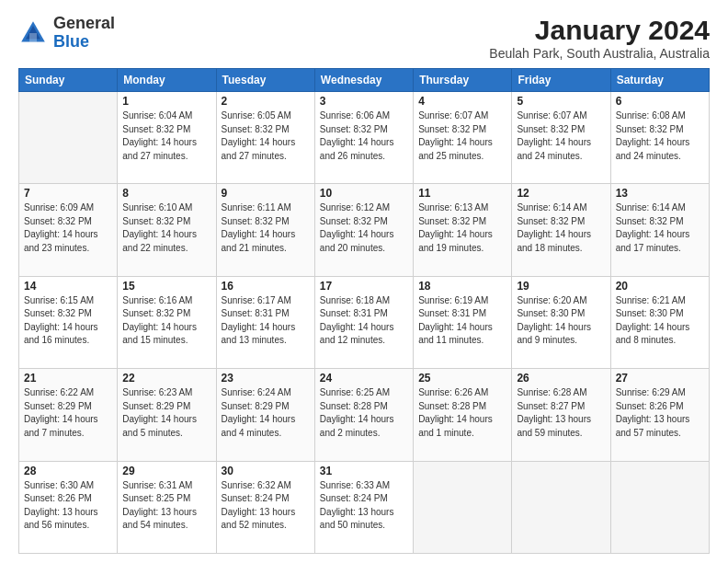 The image size is (728, 563). Describe the element at coordinates (660, 413) in the screenshot. I see `day-info: Sunrise: 6:29 AM Sunset: 8:26 PM Dayligh…` at that location.